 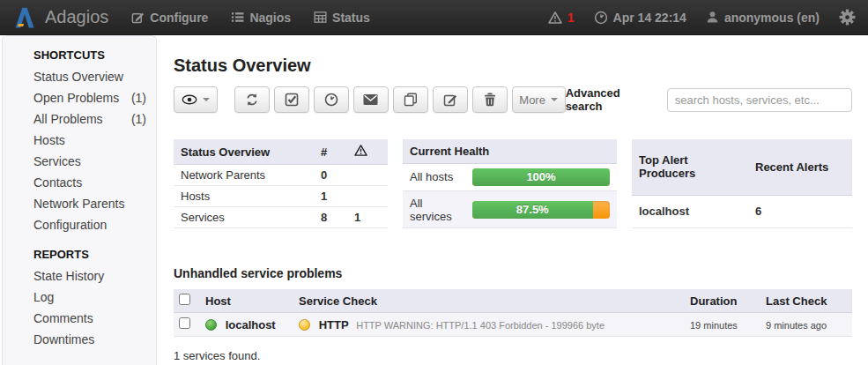 I want to click on nav-datetime: Apr 14 22:14, so click(x=640, y=18).